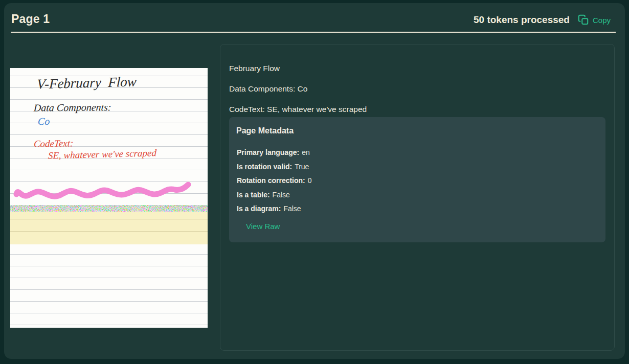 Image resolution: width=629 pixels, height=364 pixels. What do you see at coordinates (522, 20) in the screenshot?
I see `tokens-processed-label: 50 tokens processed` at bounding box center [522, 20].